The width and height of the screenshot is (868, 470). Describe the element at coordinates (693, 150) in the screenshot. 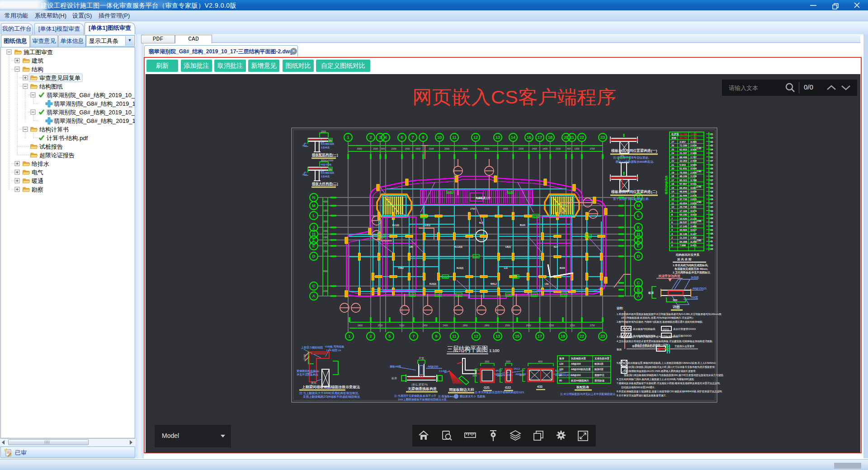

I see `svg-text: 3.506` at that location.